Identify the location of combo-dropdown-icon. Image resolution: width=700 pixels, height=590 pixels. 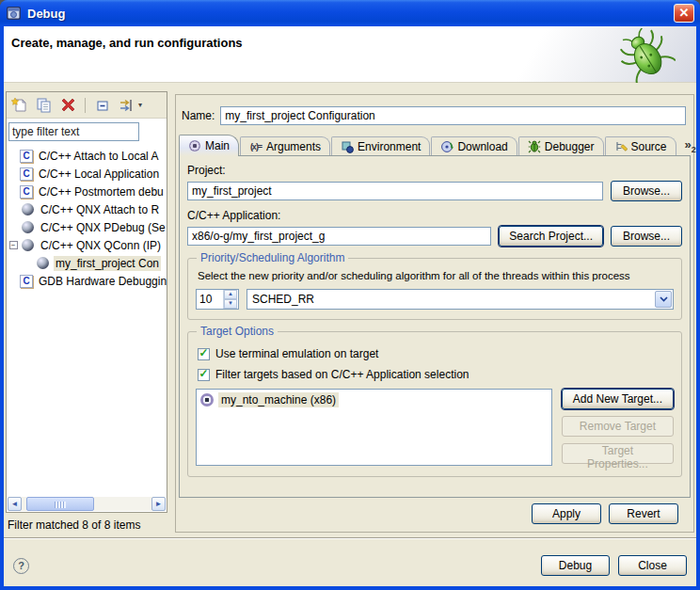
(663, 299).